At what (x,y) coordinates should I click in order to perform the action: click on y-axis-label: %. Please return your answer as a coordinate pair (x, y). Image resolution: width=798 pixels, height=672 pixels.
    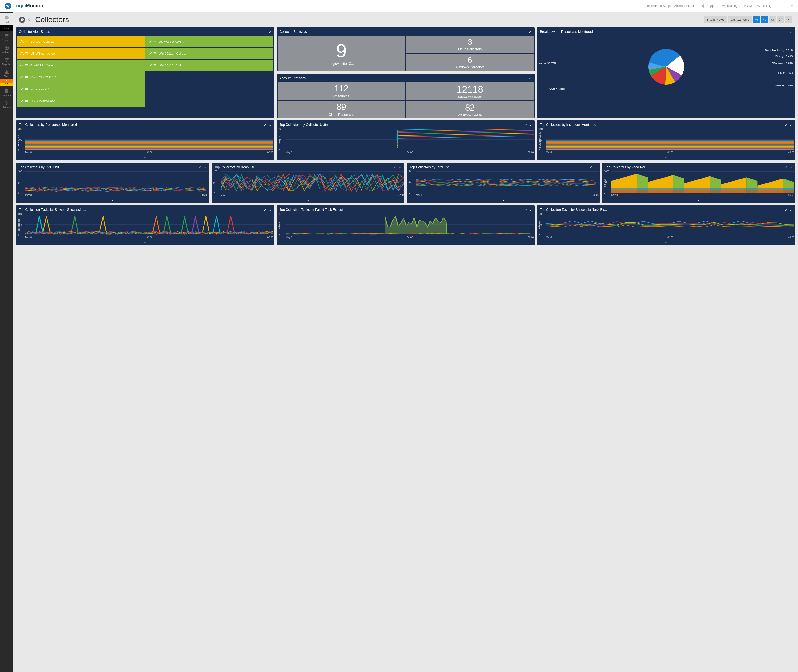
    Looking at the image, I should click on (19, 183).